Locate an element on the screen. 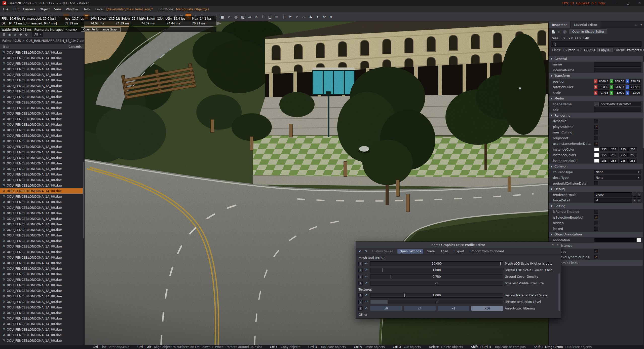 The width and height of the screenshot is (644, 349). dialog-button-export: Export is located at coordinates (460, 251).